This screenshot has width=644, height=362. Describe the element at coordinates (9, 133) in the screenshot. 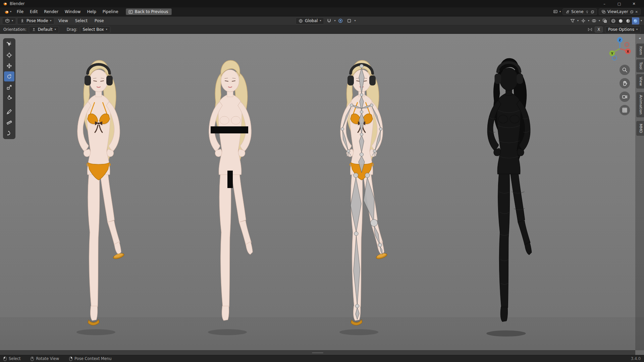

I see `tool-pose-breakdowner` at that location.